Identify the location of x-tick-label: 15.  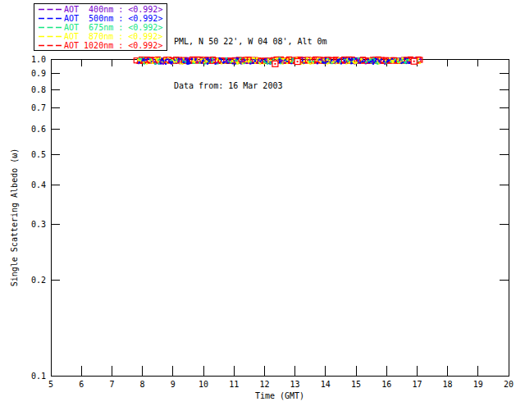
(356, 384).